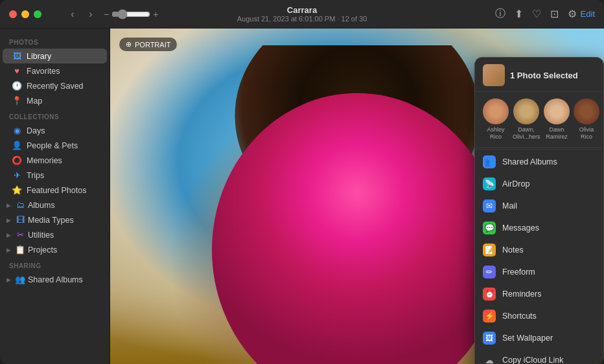 The width and height of the screenshot is (604, 364). What do you see at coordinates (9, 250) in the screenshot?
I see `projects-chevron: ▶` at bounding box center [9, 250].